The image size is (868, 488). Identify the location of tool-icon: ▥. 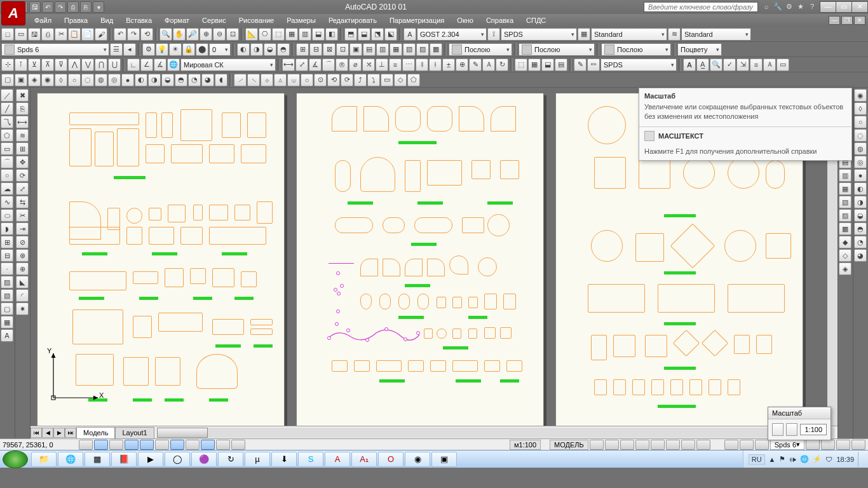
(845, 175).